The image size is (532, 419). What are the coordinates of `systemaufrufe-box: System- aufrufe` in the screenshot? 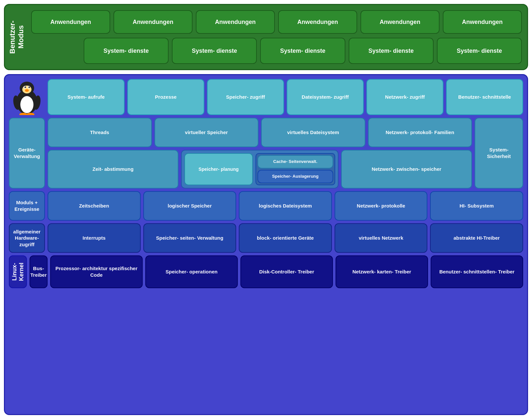 It's located at (86, 97).